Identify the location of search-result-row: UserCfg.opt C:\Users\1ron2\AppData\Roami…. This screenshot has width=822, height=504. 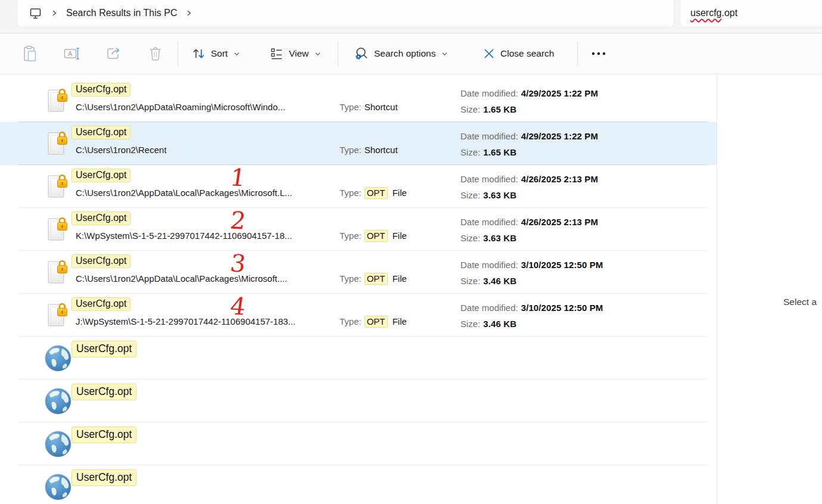
(359, 101).